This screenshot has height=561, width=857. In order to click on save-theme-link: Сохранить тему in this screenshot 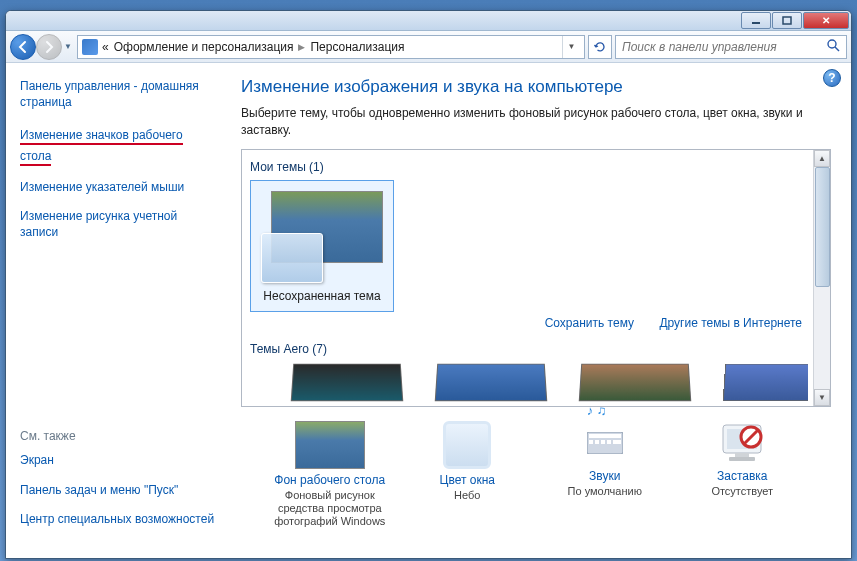, I will do `click(590, 323)`.